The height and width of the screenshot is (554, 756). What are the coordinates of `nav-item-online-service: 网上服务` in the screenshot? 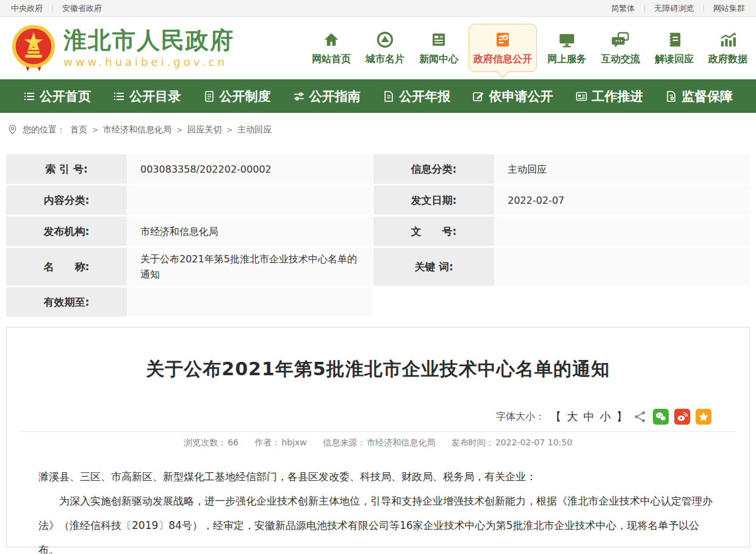 It's located at (567, 48).